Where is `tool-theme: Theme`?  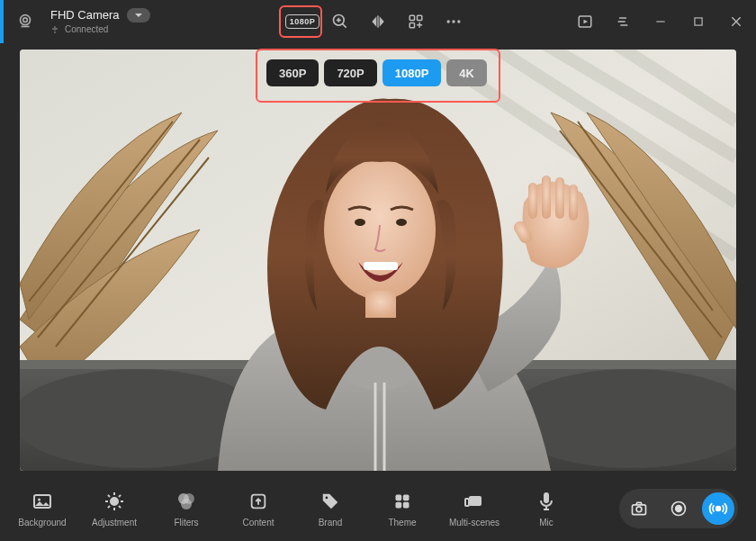 tool-theme: Theme is located at coordinates (402, 509).